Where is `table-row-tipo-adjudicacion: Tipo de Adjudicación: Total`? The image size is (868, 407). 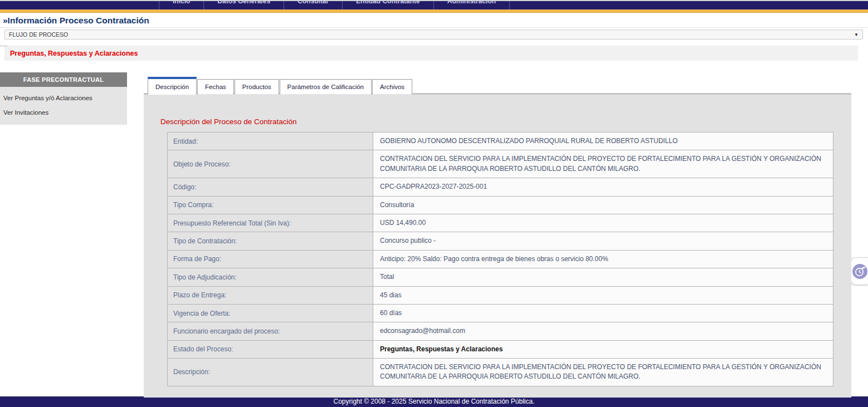
table-row-tipo-adjudicacion: Tipo de Adjudicación: Total is located at coordinates (500, 277).